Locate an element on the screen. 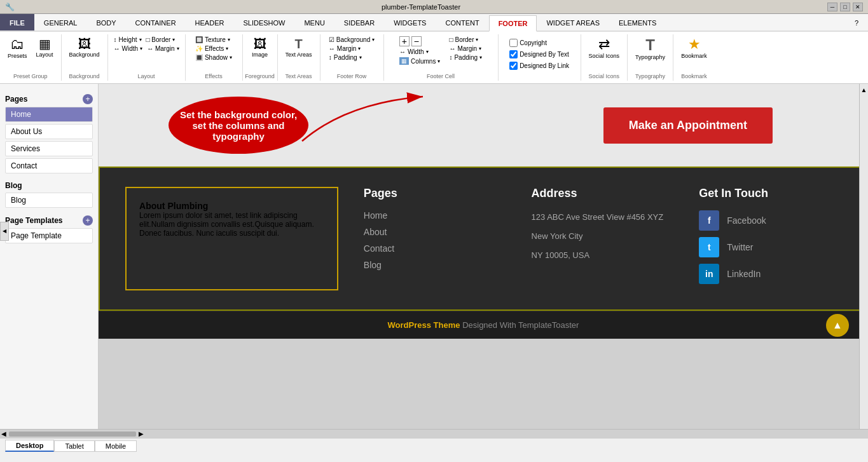 Image resolution: width=868 pixels, height=462 pixels. page-templates-add-button: + is located at coordinates (88, 221).